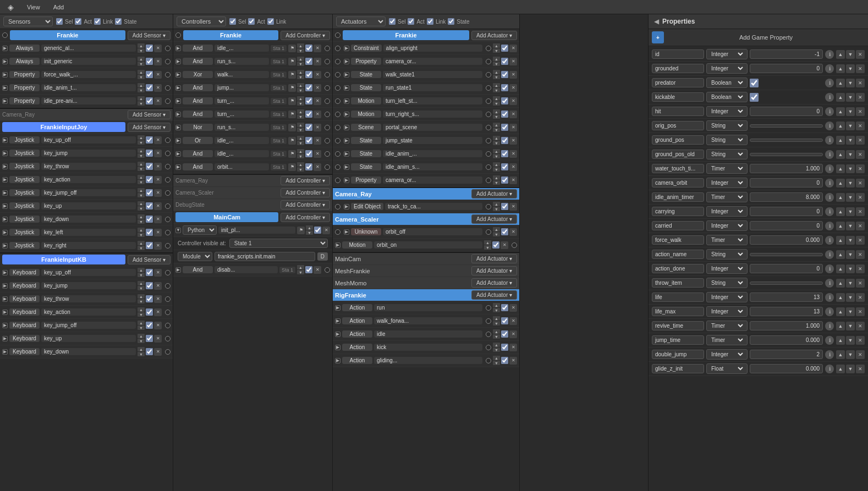 The image size is (868, 491). Describe the element at coordinates (727, 54) in the screenshot. I see `prop-type-select-0: Integer Boolean Integer Float String Tim…` at that location.